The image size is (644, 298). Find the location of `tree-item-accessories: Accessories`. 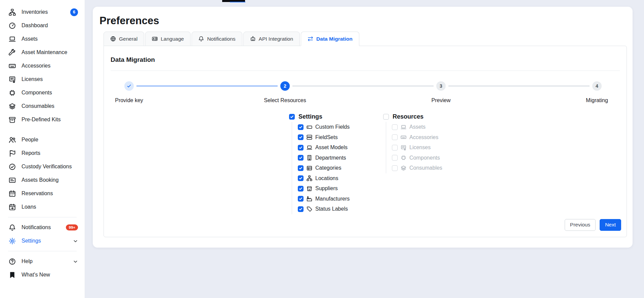

tree-item-accessories: Accessories is located at coordinates (417, 138).